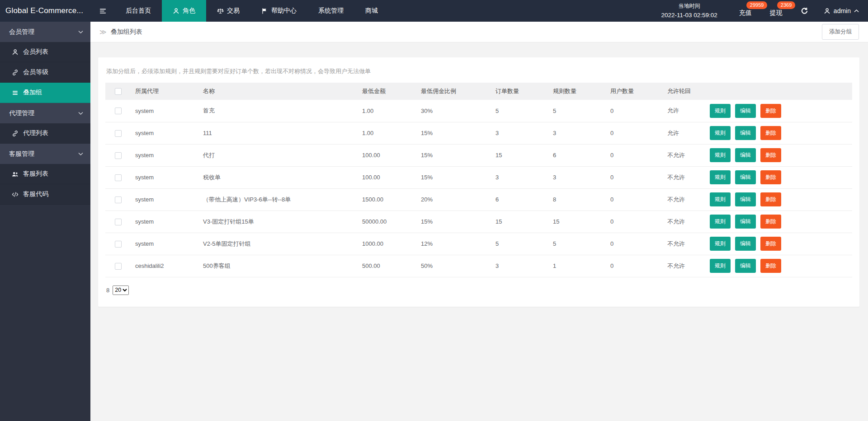 This screenshot has width=868, height=421. I want to click on select-all-checkbox, so click(118, 91).